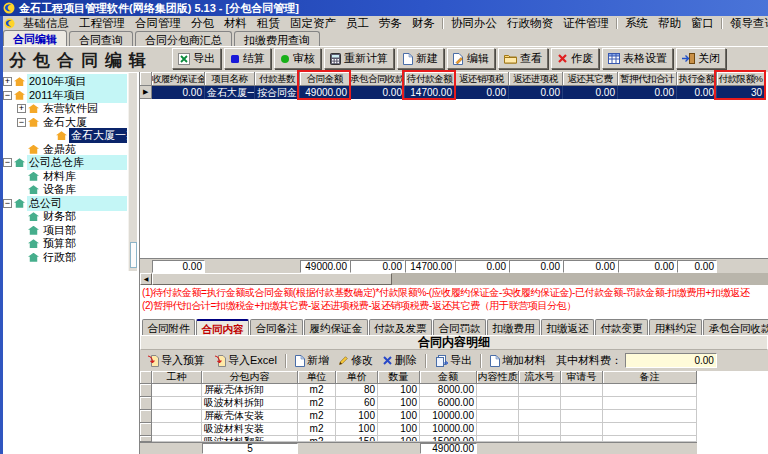 Image resolution: width=768 pixels, height=454 pixels. What do you see at coordinates (268, 24) in the screenshot?
I see `menu-item: 租赁` at bounding box center [268, 24].